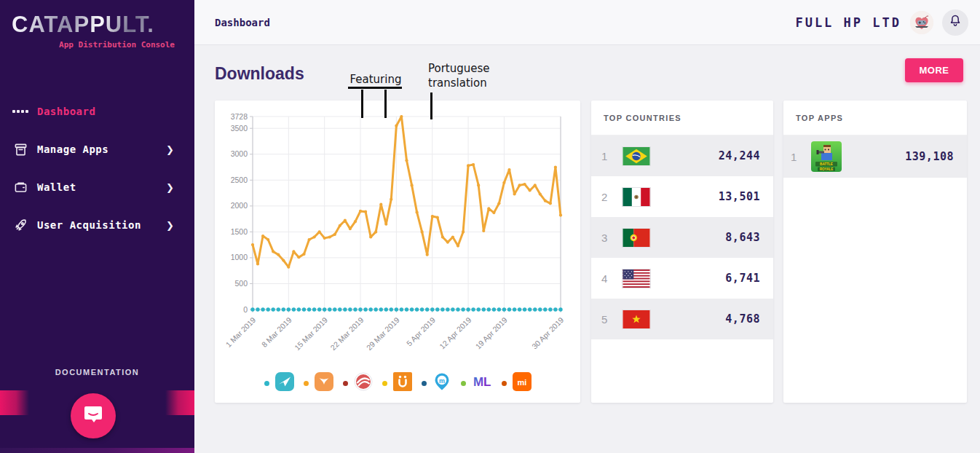 This screenshot has height=453, width=980. Describe the element at coordinates (682, 278) in the screenshot. I see `table-row: 4 6,741` at that location.